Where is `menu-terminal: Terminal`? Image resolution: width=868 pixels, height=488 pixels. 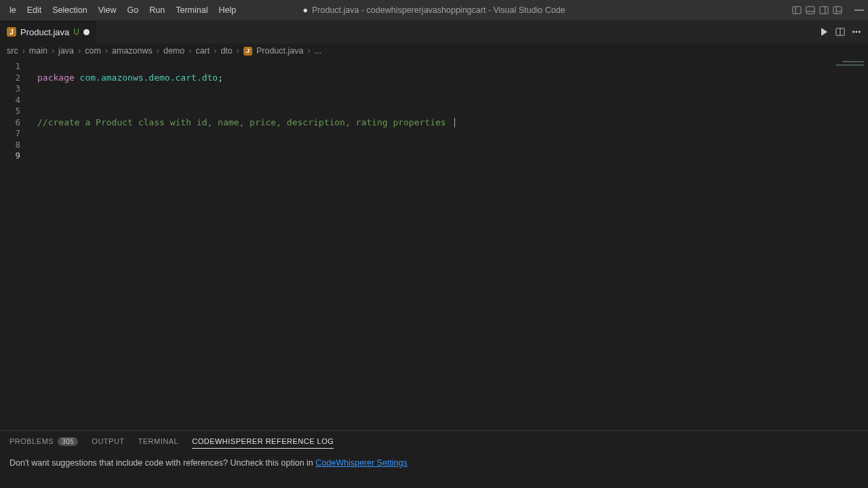
menu-terminal: Terminal is located at coordinates (191, 10).